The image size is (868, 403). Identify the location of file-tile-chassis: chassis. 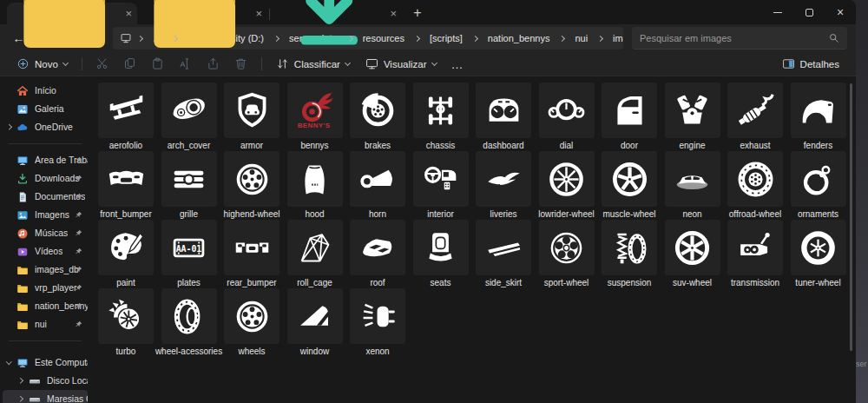
(441, 116).